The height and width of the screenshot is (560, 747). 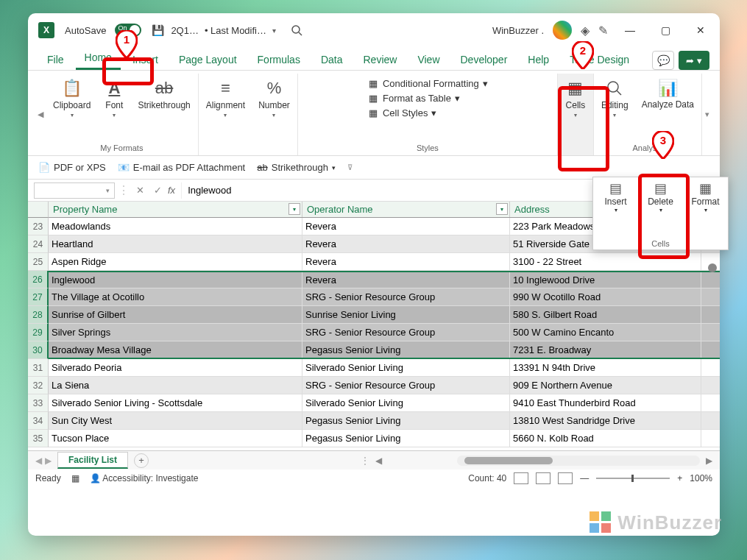 What do you see at coordinates (585, 31) in the screenshot?
I see `premium-icon: ◈` at bounding box center [585, 31].